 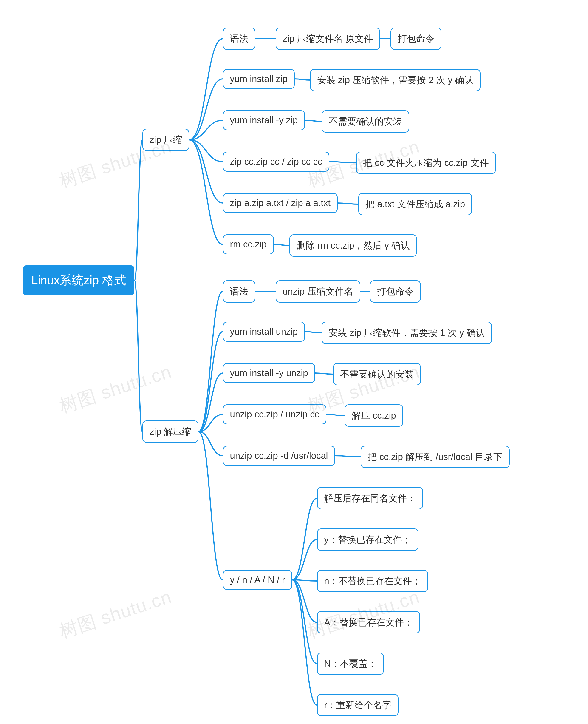 What do you see at coordinates (239, 291) in the screenshot?
I see `node-syntax-2: 语法` at bounding box center [239, 291].